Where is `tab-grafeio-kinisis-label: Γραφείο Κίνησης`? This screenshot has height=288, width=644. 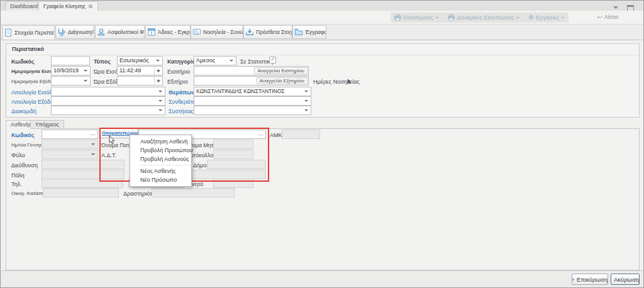 tab-grafeio-kinisis-label: Γραφείο Κίνησης is located at coordinates (64, 6).